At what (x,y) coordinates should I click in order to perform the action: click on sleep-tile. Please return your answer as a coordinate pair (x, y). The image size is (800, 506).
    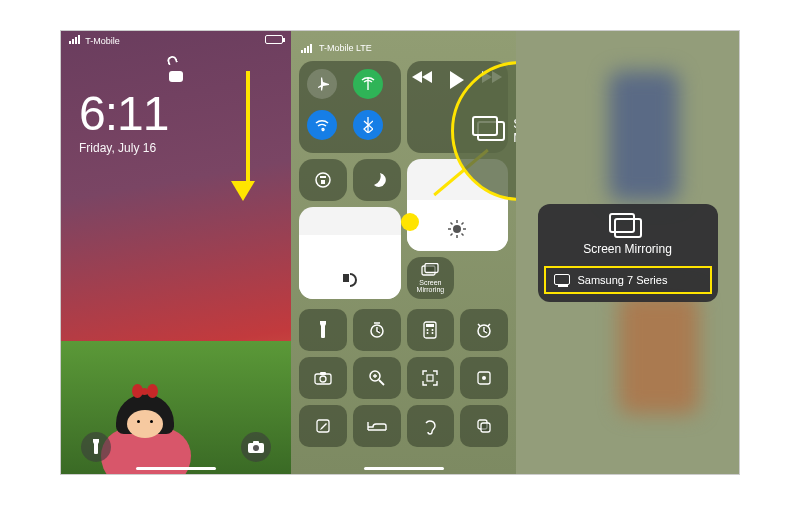
    Looking at the image, I should click on (377, 426).